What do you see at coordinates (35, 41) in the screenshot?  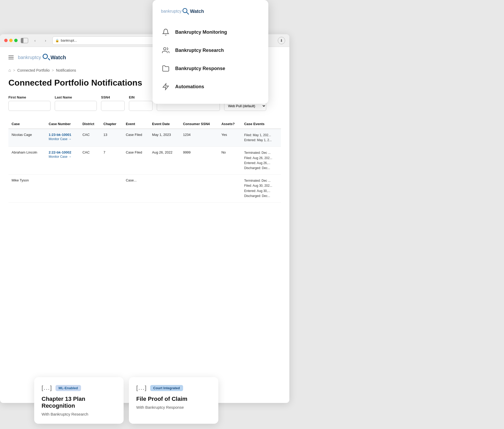 I see `back-button: ‹` at bounding box center [35, 41].